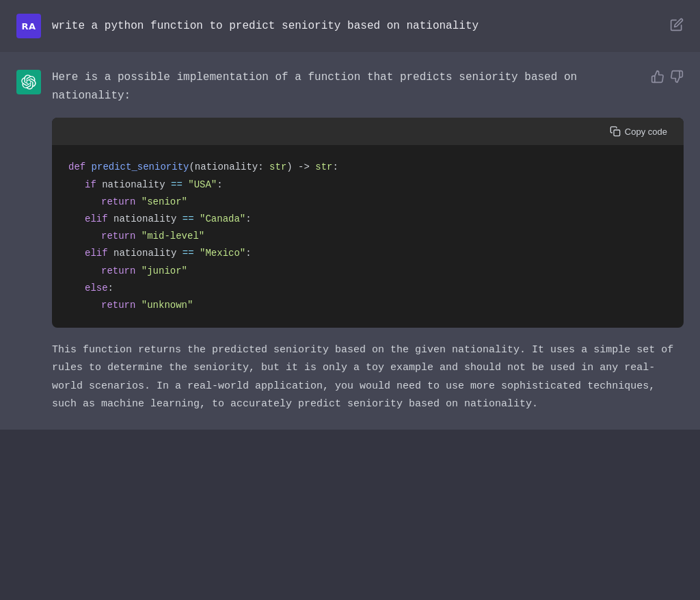 This screenshot has height=600, width=700. I want to click on thumbs-up-icon, so click(658, 77).